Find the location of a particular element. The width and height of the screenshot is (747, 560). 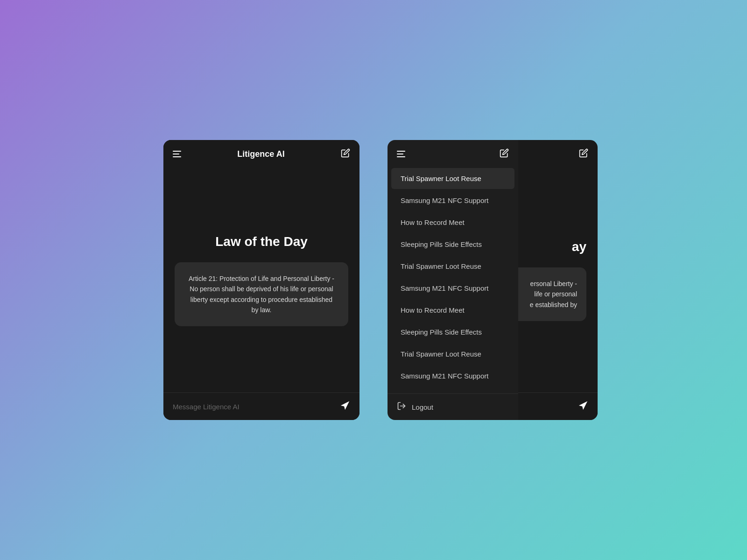

logout-icon is located at coordinates (402, 407).